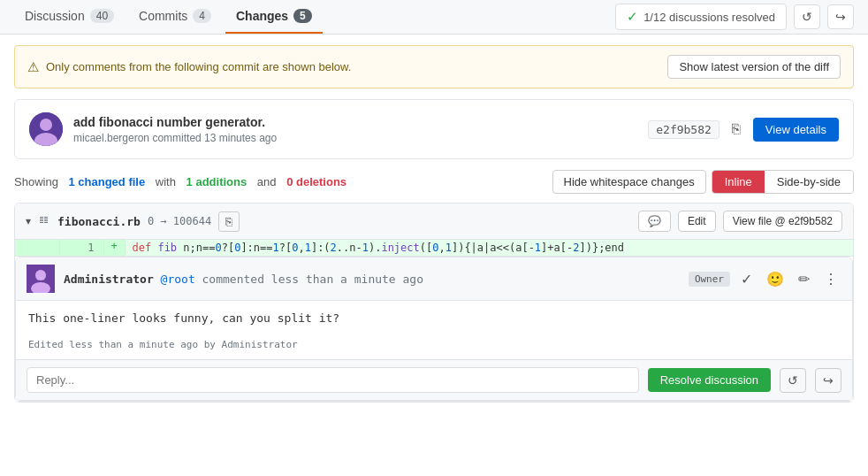  Describe the element at coordinates (434, 347) in the screenshot. I see `comment-edited: Edited less than a minute ago by Adminis…` at that location.